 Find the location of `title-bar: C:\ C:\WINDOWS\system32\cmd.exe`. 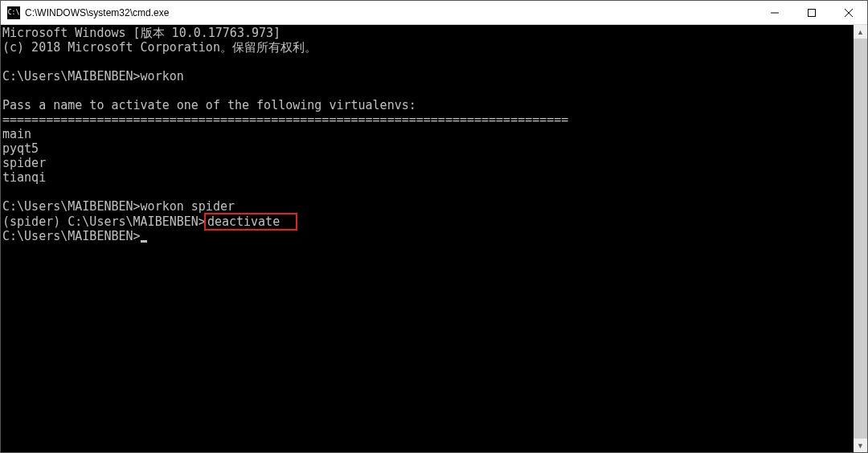

title-bar: C:\ C:\WINDOWS\system32\cmd.exe is located at coordinates (434, 13).